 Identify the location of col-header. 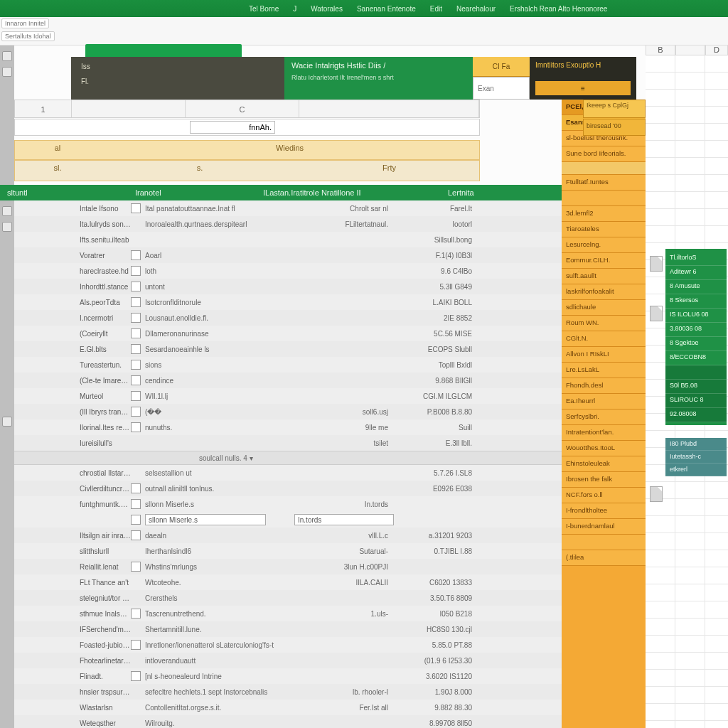
(129, 109).